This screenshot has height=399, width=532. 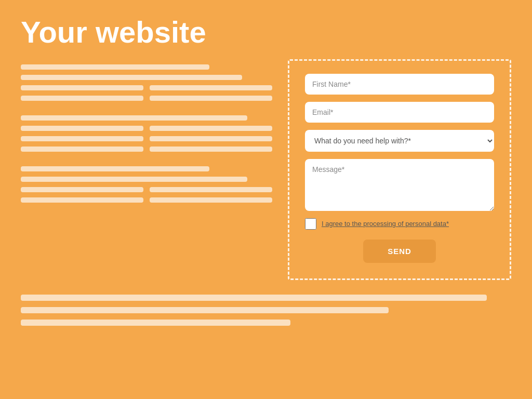 What do you see at coordinates (400, 112) in the screenshot?
I see `email-input` at bounding box center [400, 112].